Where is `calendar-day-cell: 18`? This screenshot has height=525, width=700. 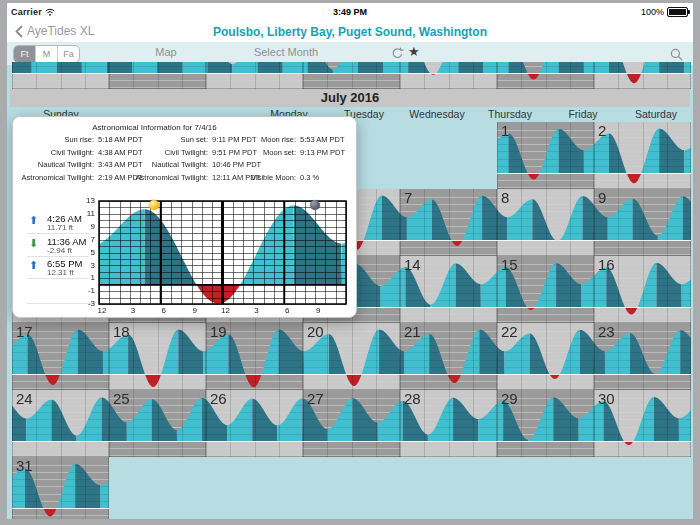
calendar-day-cell: 18 is located at coordinates (158, 356).